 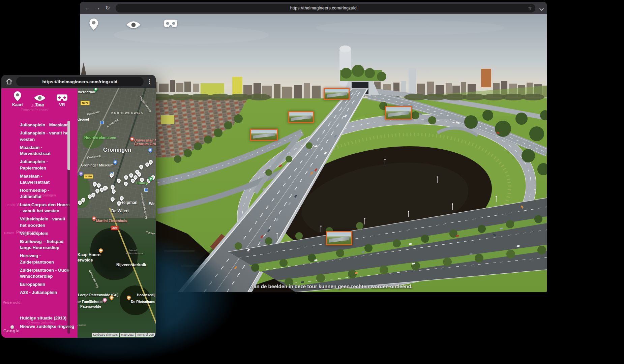 What do you see at coordinates (47, 326) in the screenshot?
I see `scenario-item: Nieuwe zuidelijke ringweg` at bounding box center [47, 326].